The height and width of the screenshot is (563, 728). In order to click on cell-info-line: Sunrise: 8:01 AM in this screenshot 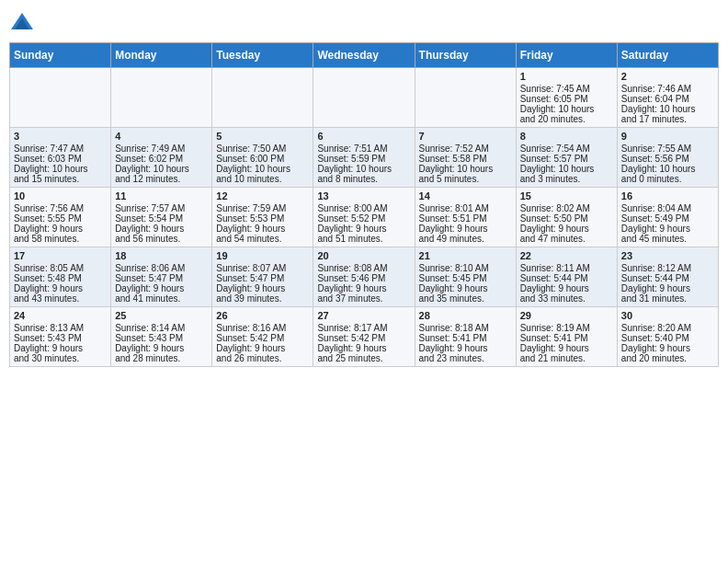, I will do `click(465, 208)`.